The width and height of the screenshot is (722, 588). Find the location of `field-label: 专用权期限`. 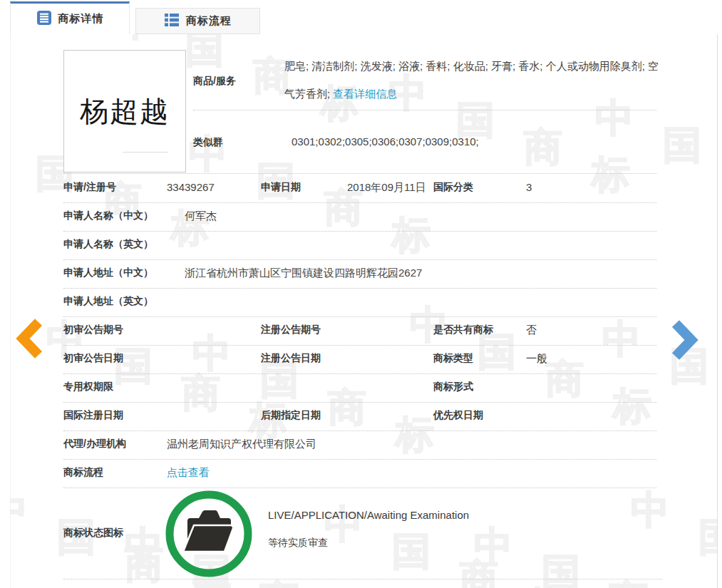

field-label: 专用权期限 is located at coordinates (88, 387).